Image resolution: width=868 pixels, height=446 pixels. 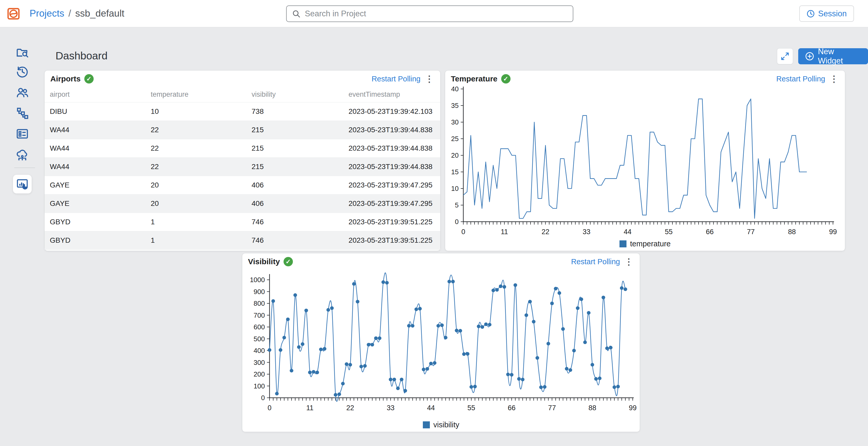 I want to click on table-column-header: airport, so click(x=95, y=95).